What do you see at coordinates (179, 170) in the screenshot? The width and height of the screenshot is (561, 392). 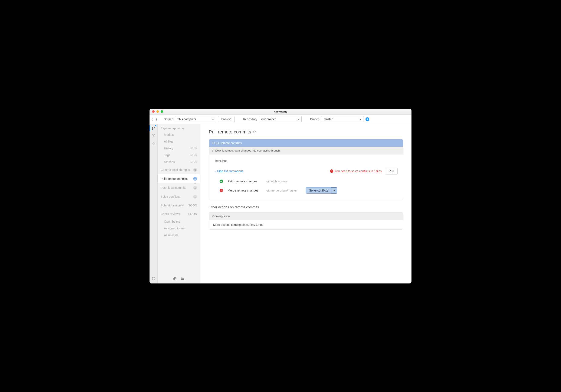 I see `sidebar-item-commit: Commit local changes0` at bounding box center [179, 170].